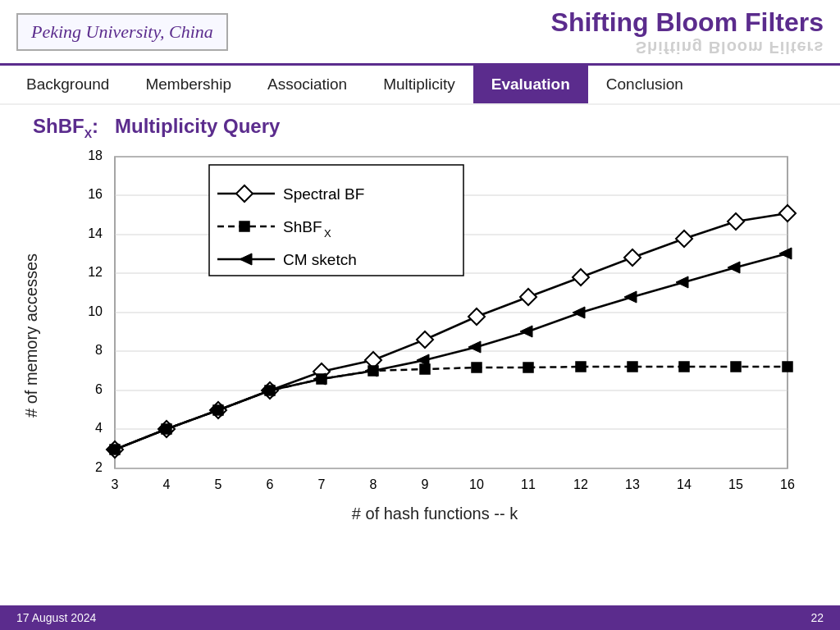  I want to click on navigation: BackgroundMembershipAssociationMultiplic…, so click(420, 85).